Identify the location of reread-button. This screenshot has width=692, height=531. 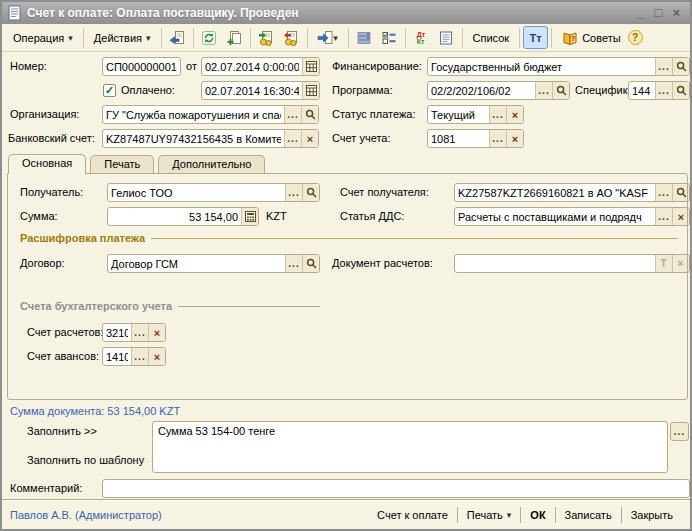
(178, 38).